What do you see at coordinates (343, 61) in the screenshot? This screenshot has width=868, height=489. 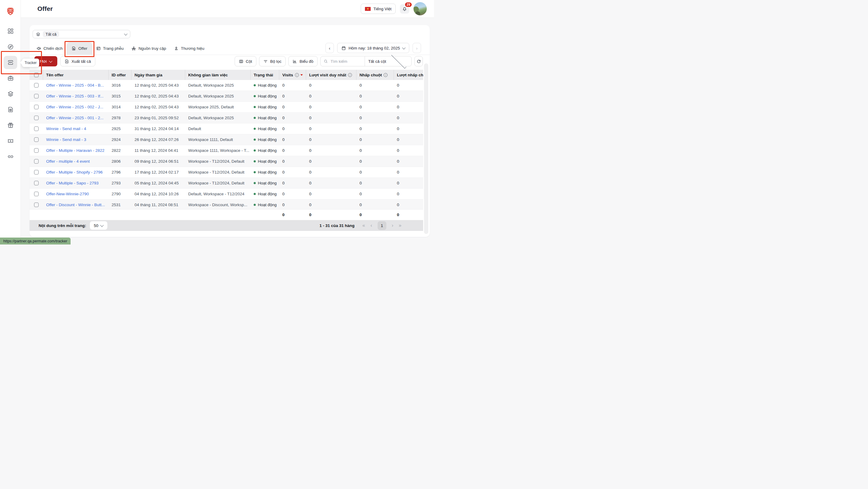 I see `search-box` at bounding box center [343, 61].